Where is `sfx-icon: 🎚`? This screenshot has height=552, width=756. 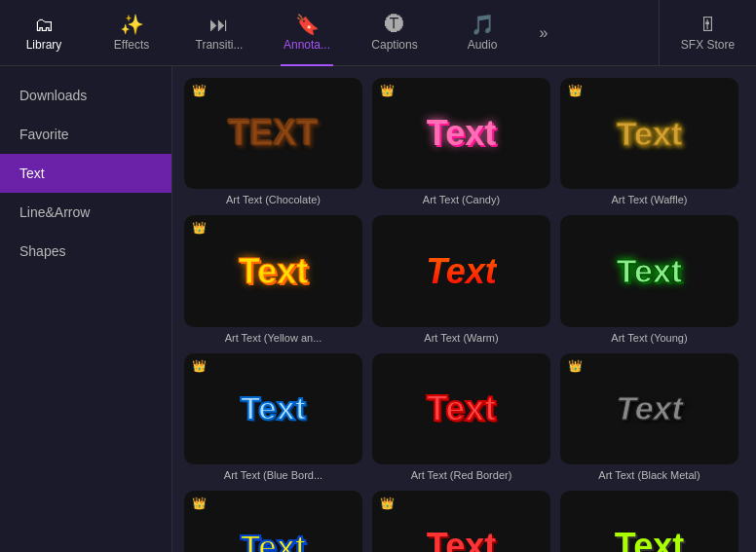 sfx-icon: 🎚 is located at coordinates (708, 24).